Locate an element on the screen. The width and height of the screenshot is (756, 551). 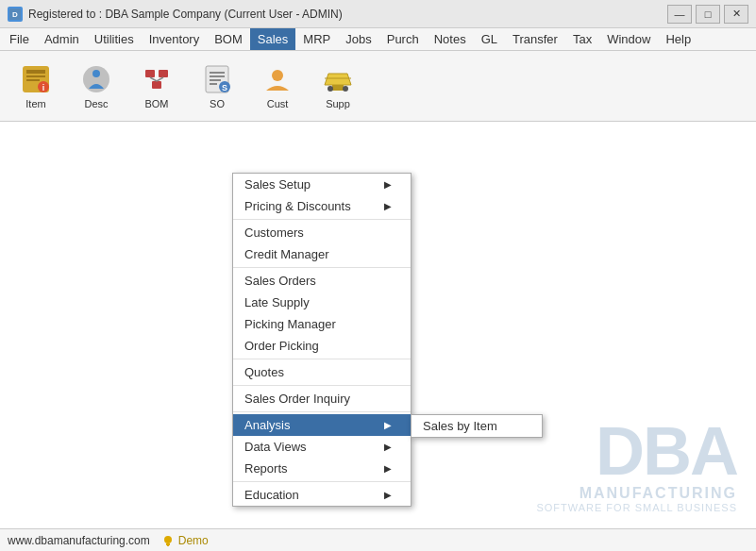
sales-setup-arrow: ▶ is located at coordinates (388, 185).